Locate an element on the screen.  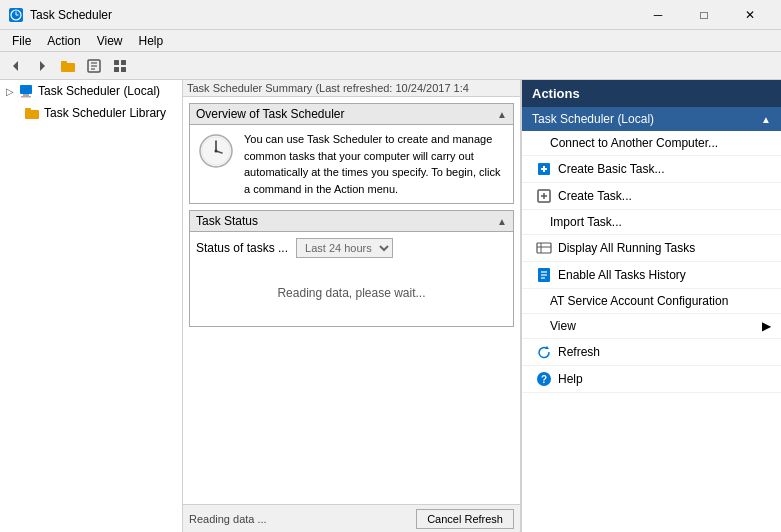
action-enable-history: Enable All Tasks History is located at coordinates (652, 276).